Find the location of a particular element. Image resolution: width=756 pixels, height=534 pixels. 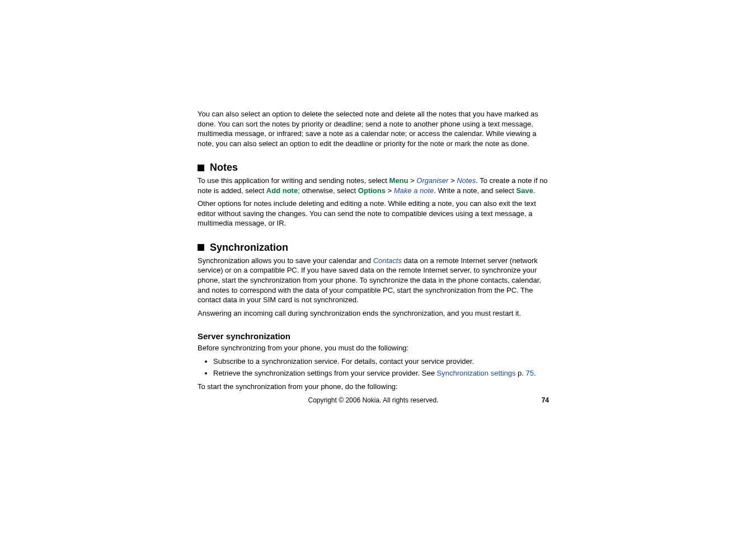

notes-heading: Notes is located at coordinates (224, 168).